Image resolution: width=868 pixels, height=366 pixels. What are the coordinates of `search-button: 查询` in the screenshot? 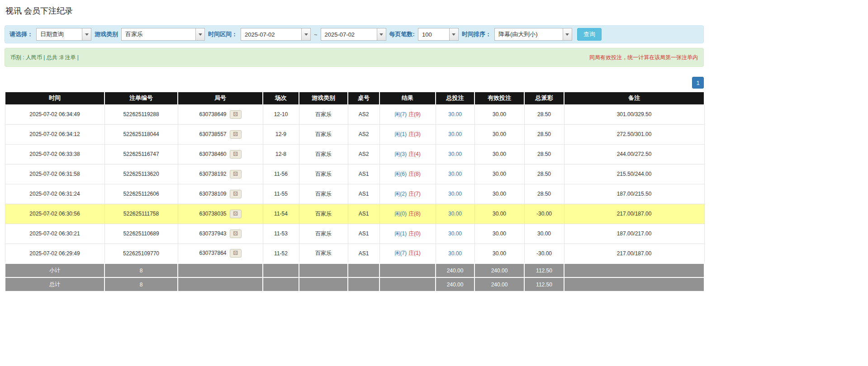 It's located at (589, 34).